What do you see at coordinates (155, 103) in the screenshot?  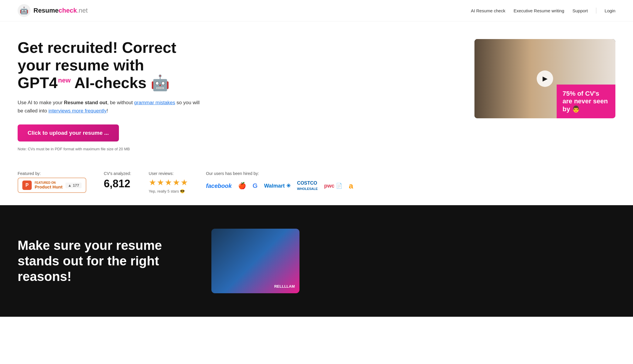 I see `grammar-link: grammar mistakes` at bounding box center [155, 103].